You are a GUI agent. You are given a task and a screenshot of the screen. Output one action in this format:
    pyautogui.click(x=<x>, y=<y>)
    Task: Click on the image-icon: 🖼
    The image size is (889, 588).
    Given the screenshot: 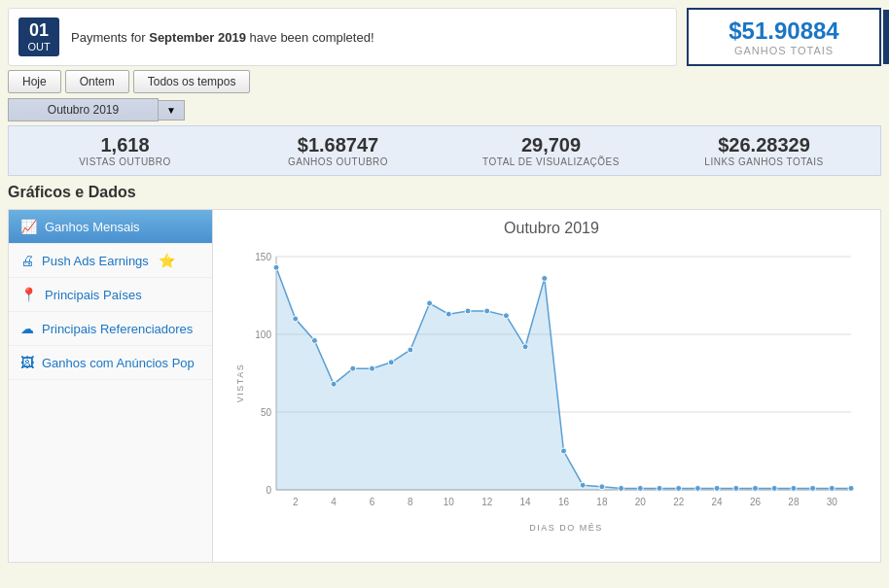 What is the action you would take?
    pyautogui.click(x=27, y=363)
    